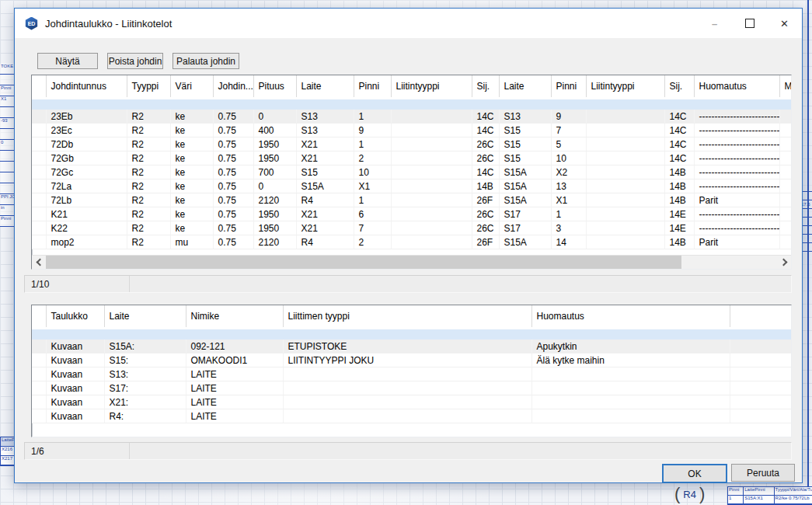 The image size is (812, 505). I want to click on column-header: Pituus, so click(275, 87).